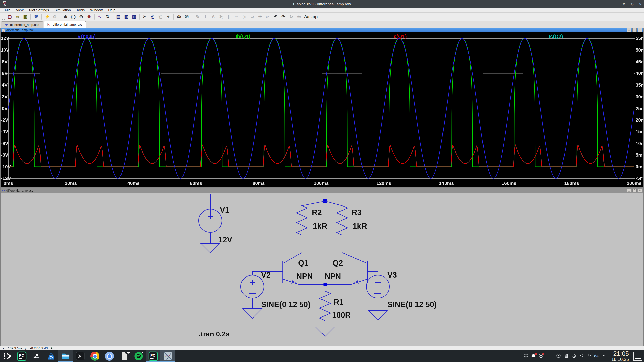  Describe the element at coordinates (22, 356) in the screenshot. I see `taskbar-app-pycharm: PC` at that location.